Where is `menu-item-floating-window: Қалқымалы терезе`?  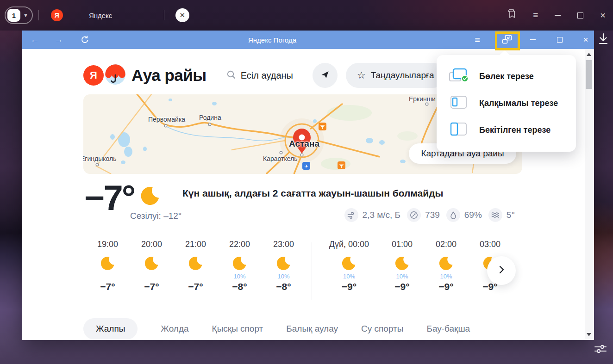
menu-item-floating-window: Қалқымалы терезе is located at coordinates (507, 103).